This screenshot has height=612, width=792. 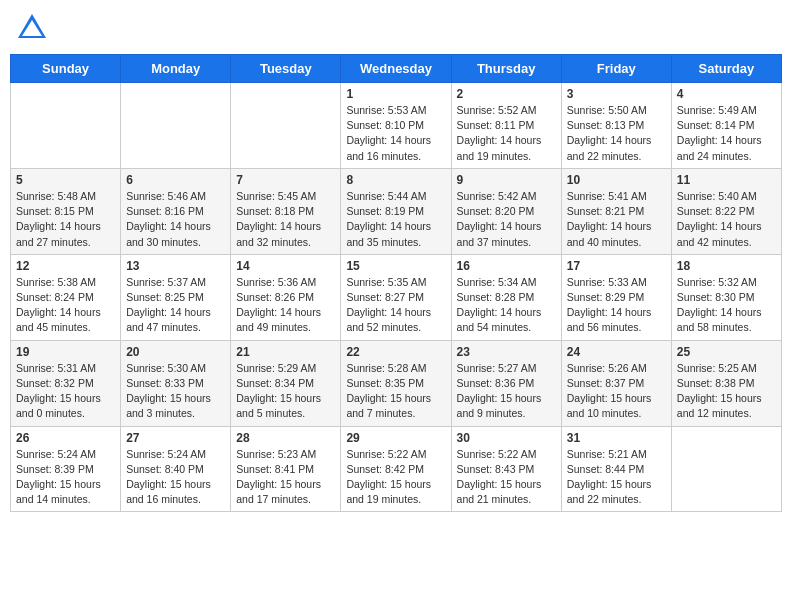 What do you see at coordinates (286, 478) in the screenshot?
I see `day-info: Sunrise: 5:23 AM Sunset: 8:41 PM Dayligh…` at bounding box center [286, 478].